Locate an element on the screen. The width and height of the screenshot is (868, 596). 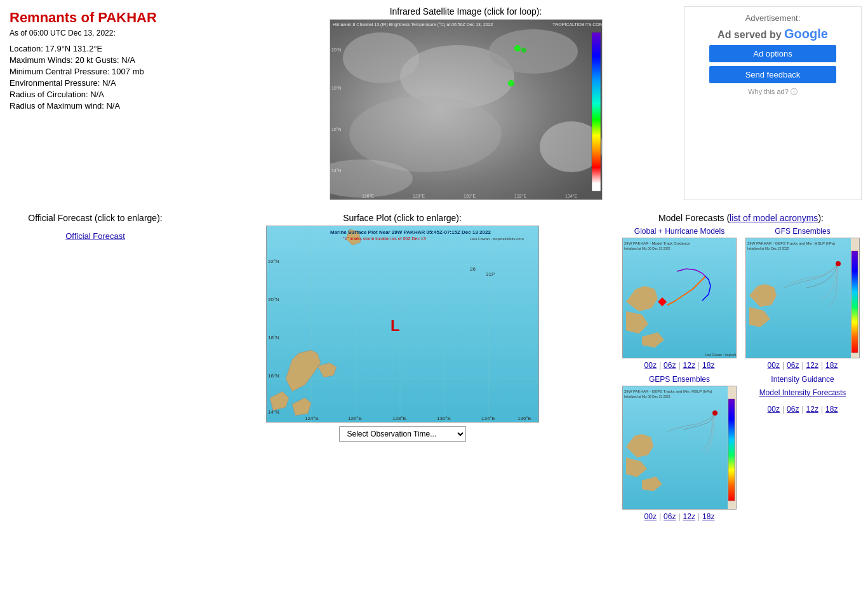
global-12z-link: 12z is located at coordinates (690, 365).